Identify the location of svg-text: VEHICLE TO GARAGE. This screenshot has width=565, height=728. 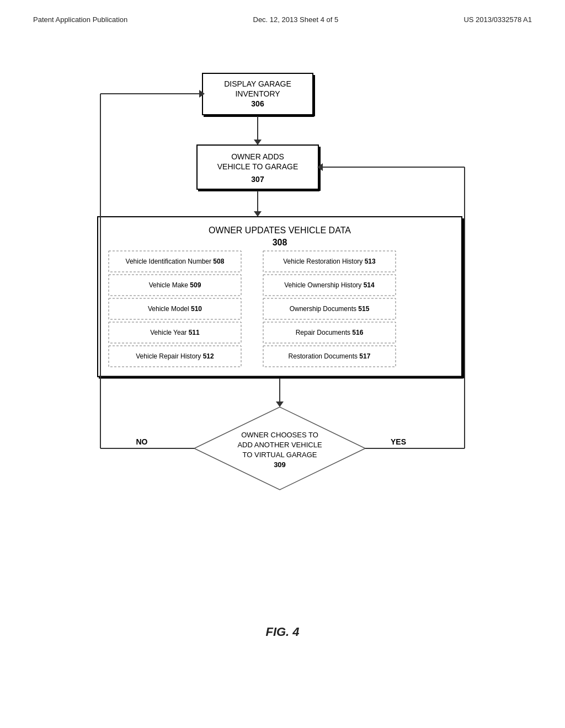
(258, 167).